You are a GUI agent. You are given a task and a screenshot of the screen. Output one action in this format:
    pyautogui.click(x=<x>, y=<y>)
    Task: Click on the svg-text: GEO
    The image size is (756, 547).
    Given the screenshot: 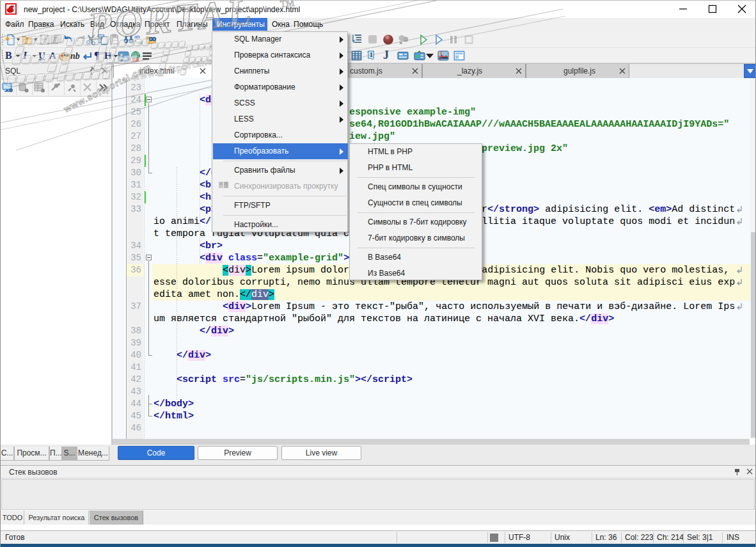 What is the action you would take?
    pyautogui.click(x=137, y=60)
    